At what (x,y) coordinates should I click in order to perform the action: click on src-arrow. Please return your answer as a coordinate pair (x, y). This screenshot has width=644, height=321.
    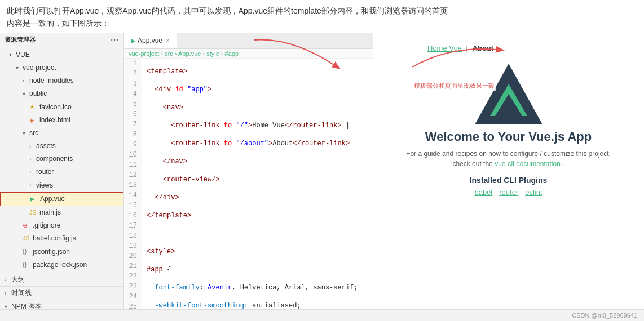
    Looking at the image, I should click on (26, 133).